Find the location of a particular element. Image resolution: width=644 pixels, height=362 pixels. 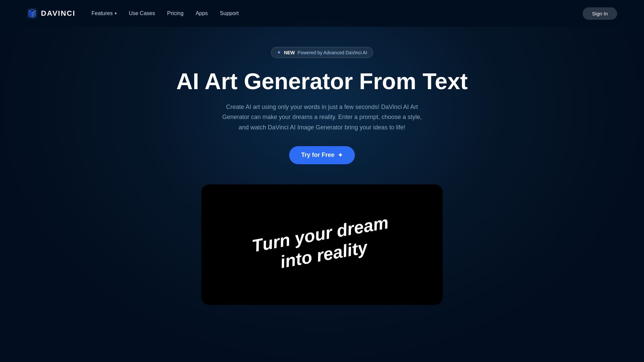

nav-item-apps: Apps is located at coordinates (202, 13).